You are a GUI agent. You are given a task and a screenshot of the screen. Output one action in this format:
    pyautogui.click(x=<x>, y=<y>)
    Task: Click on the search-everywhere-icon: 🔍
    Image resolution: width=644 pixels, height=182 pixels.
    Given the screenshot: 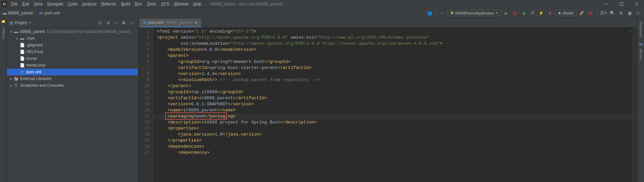 What is the action you would take?
    pyautogui.click(x=612, y=13)
    